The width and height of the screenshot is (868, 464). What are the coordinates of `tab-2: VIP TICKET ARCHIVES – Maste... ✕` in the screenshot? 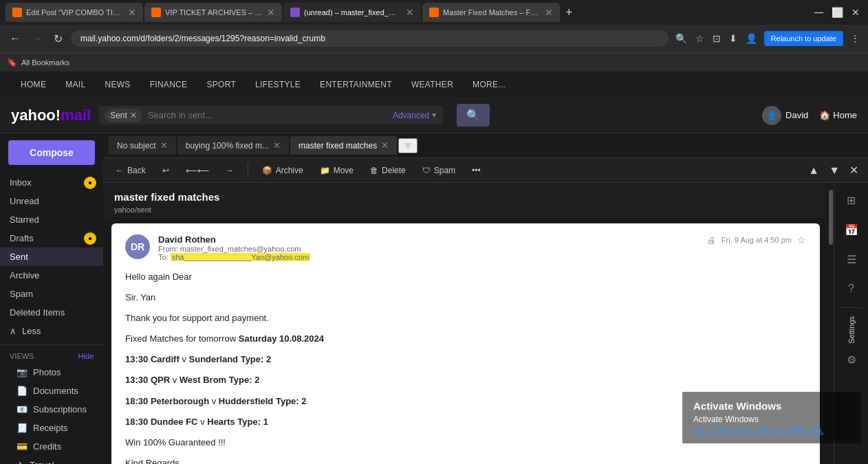 It's located at (213, 12).